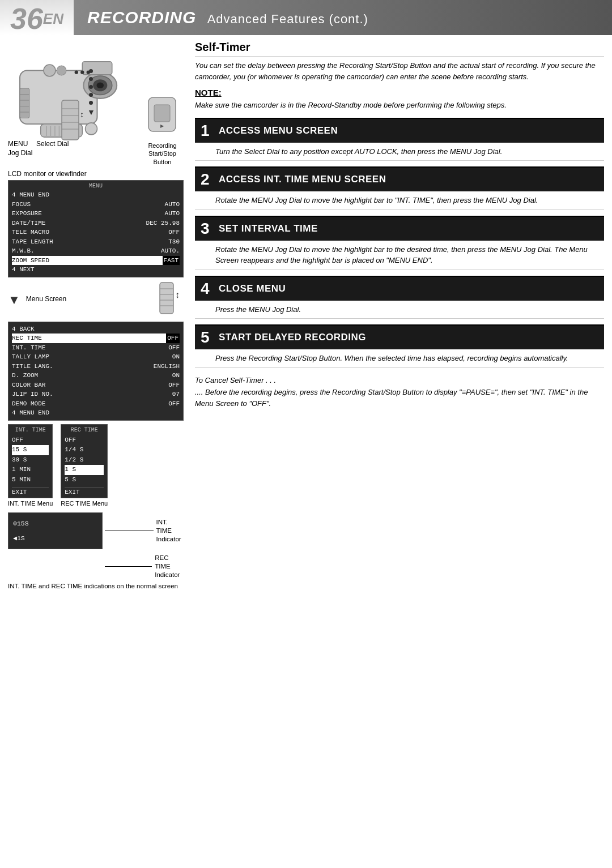 The image size is (612, 868). What do you see at coordinates (343, 18) in the screenshot?
I see `page-title-bar: RECORDING Advanced Features (cont.)` at bounding box center [343, 18].